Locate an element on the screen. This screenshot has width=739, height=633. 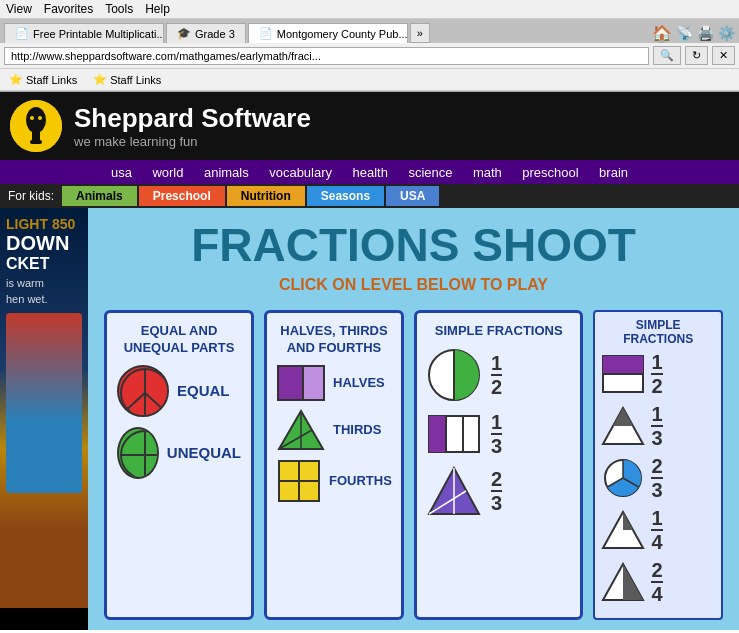
nav-animals: animals is located at coordinates (226, 172).